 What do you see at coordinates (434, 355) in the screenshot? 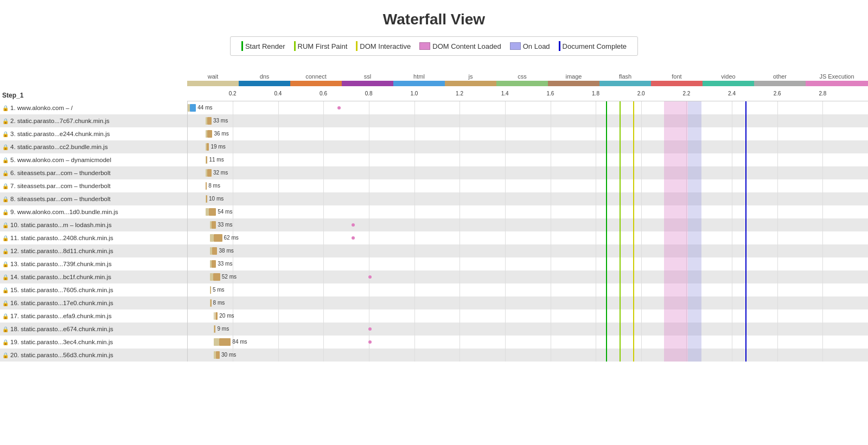
I see `table-row: 🔒20. static.parasto...56d3.chunk.min.js3…` at bounding box center [434, 355].